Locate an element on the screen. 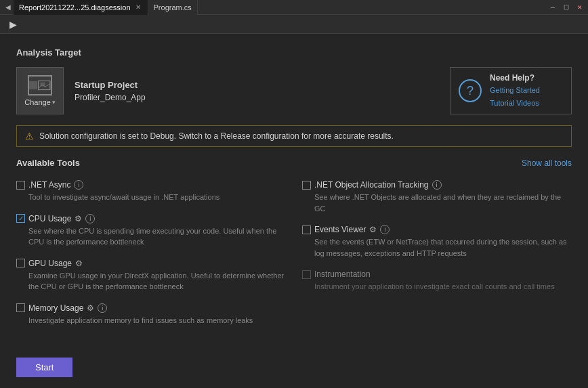 Image resolution: width=588 pixels, height=388 pixels. tool-dotnet-object-allocation-checkbox is located at coordinates (306, 186).